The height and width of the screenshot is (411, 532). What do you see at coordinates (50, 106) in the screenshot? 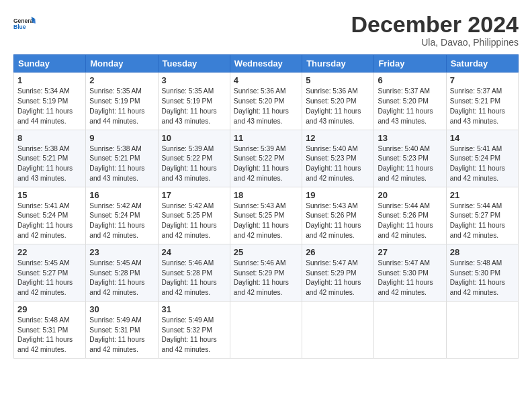
I see `day-info: Sunrise: 5:34 AM Sunset: 5:19 PM Dayligh…` at bounding box center [50, 106].